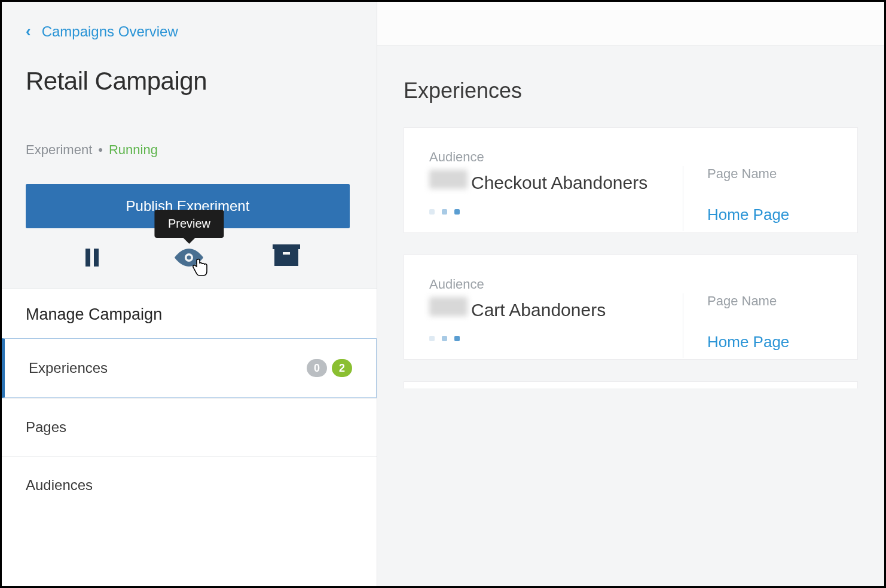 The image size is (886, 588). Describe the element at coordinates (68, 368) in the screenshot. I see `sidebar-item-label: Experiences` at that location.